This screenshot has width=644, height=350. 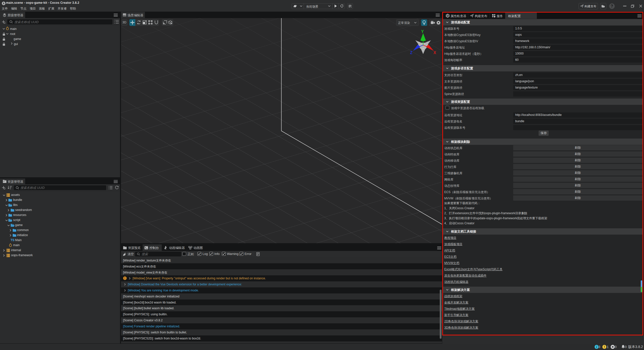 I want to click on svg-text: Z, so click(x=411, y=53).